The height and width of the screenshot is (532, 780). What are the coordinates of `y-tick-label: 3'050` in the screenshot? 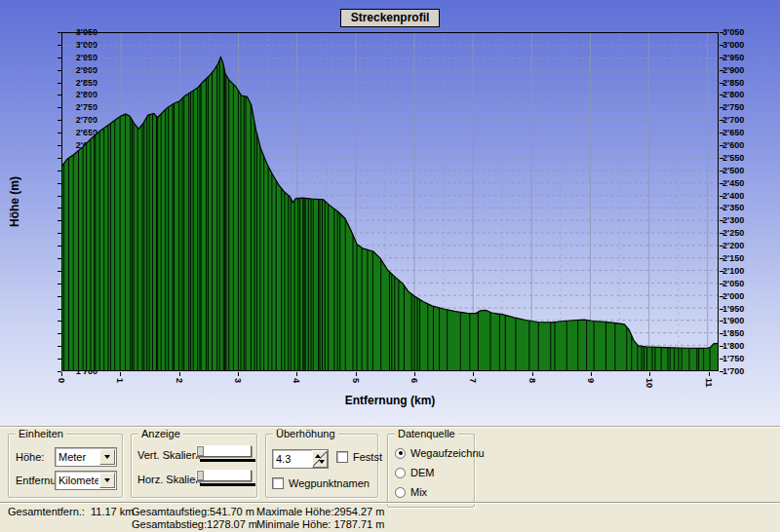 It's located at (742, 33).